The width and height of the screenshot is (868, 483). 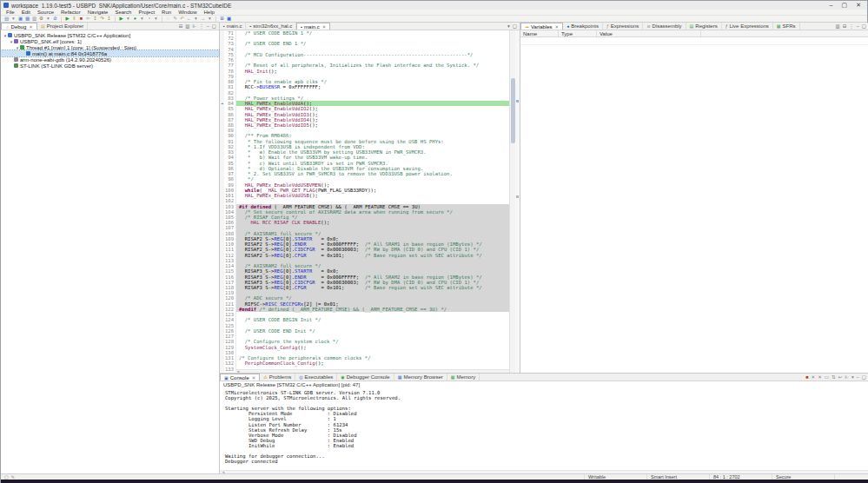 I want to click on vars-tab-variables: ≔Variables✕, so click(x=542, y=26).